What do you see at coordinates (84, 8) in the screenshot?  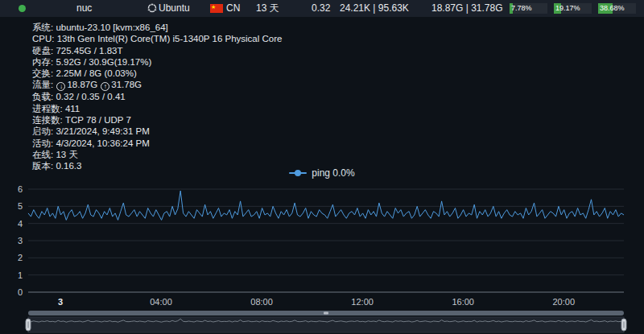 I see `server-name: nuc` at bounding box center [84, 8].